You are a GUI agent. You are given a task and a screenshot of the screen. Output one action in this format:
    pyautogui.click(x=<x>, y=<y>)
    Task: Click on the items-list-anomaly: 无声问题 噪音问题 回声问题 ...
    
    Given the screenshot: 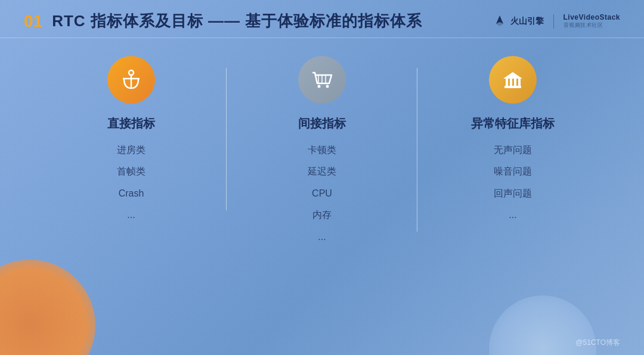 What is the action you would take?
    pyautogui.click(x=513, y=183)
    